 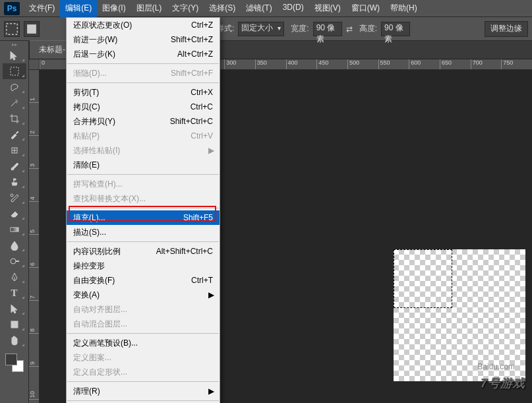 I want to click on menu-item-2: 后退一步(K)Alt+Ctrl+Z, so click(x=143, y=54).